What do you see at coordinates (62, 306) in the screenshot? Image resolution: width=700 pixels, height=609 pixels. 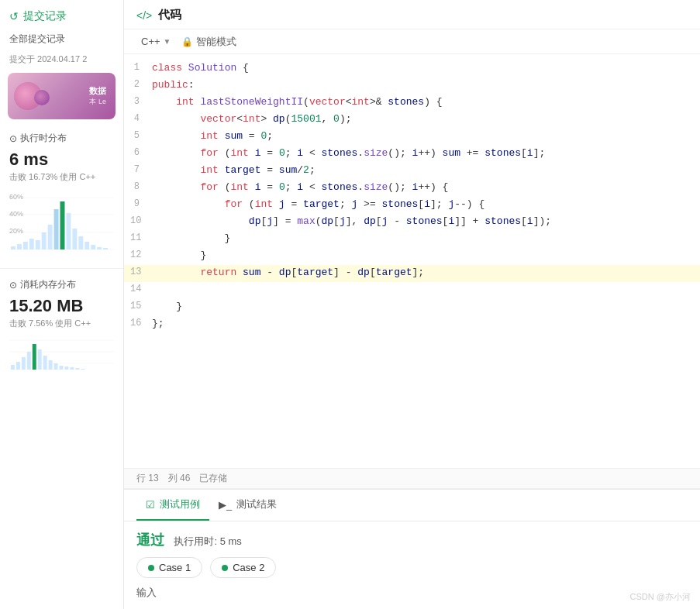 I see `memory-value: 15.20 MB` at bounding box center [62, 306].